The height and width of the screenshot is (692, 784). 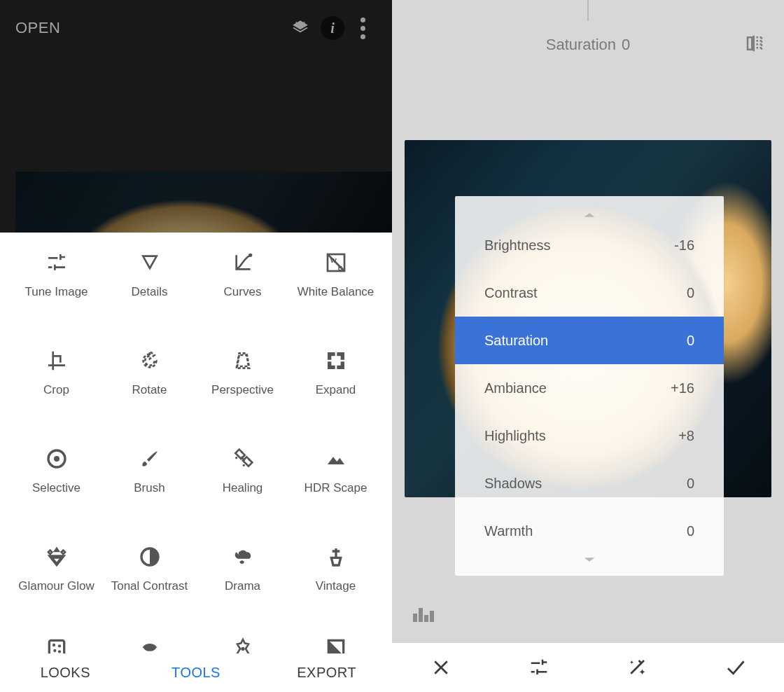 I want to click on tonal-contrast-icon, so click(x=150, y=557).